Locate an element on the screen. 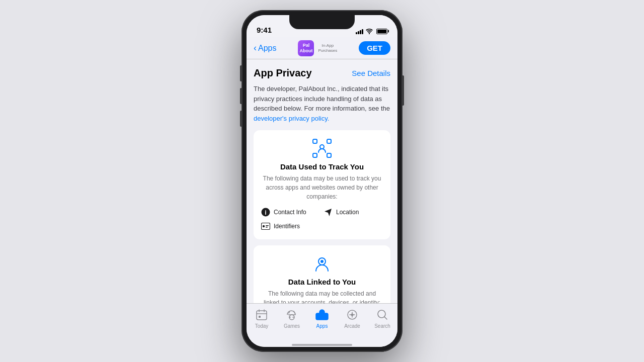  status-icons is located at coordinates (371, 31).